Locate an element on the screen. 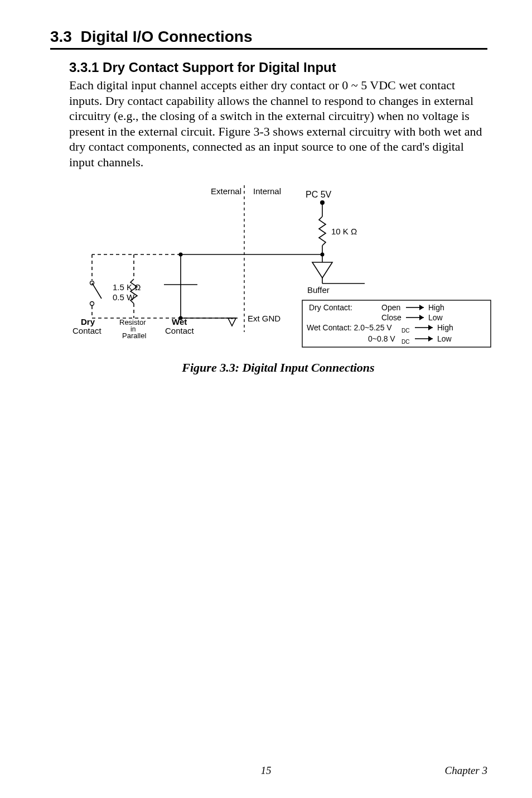  box-low2: Low is located at coordinates (445, 339).